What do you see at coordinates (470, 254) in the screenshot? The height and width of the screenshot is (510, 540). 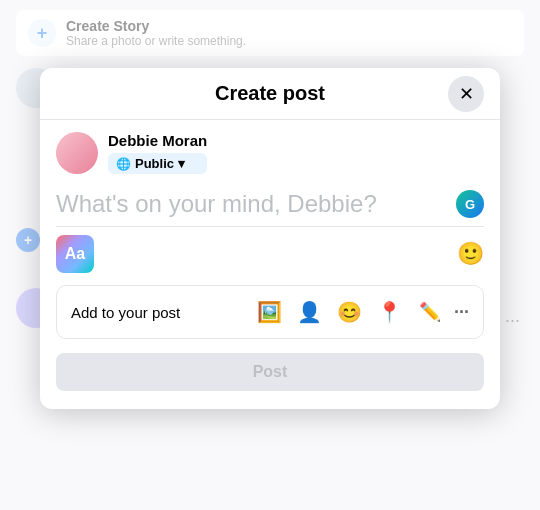 I see `emoji-button: 🙂` at bounding box center [470, 254].